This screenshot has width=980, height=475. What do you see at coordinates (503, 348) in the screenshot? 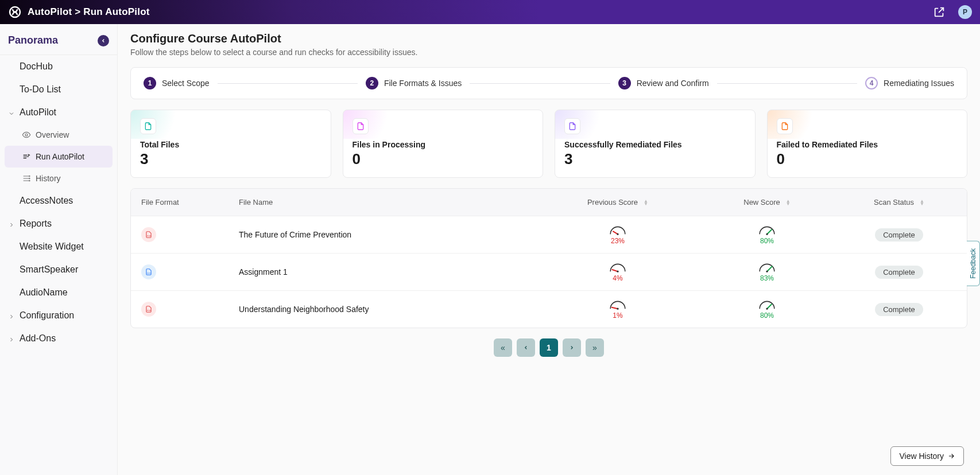
I see `page-first-button: «` at bounding box center [503, 348].